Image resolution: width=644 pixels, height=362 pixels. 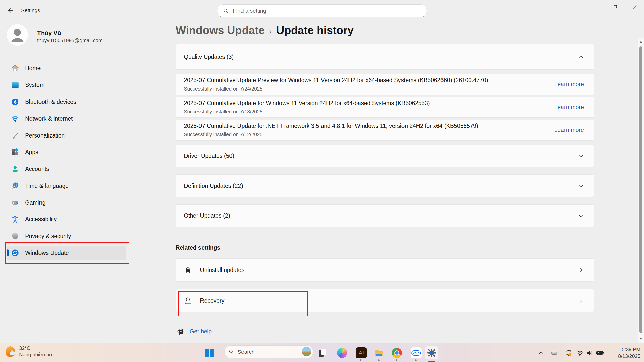 I want to click on minimize-icon, so click(x=596, y=7).